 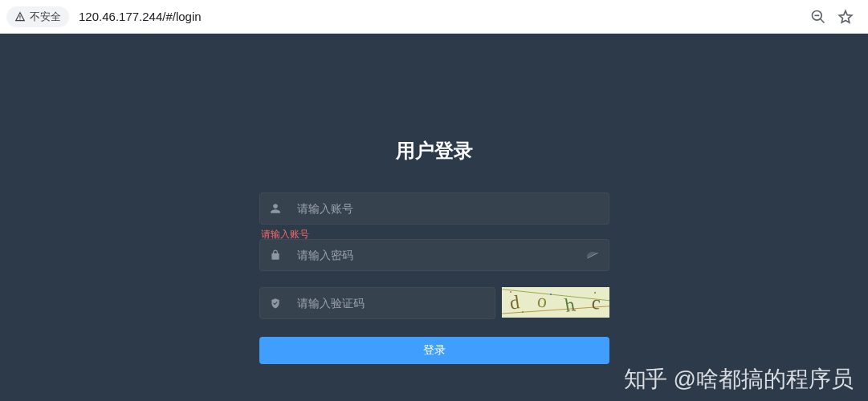 What do you see at coordinates (836, 17) in the screenshot?
I see `browser-actions` at bounding box center [836, 17].